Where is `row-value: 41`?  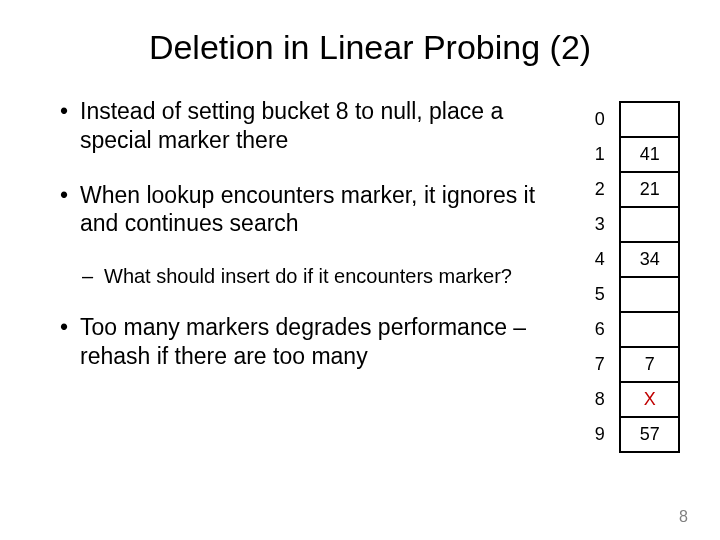 row-value: 41 is located at coordinates (650, 154).